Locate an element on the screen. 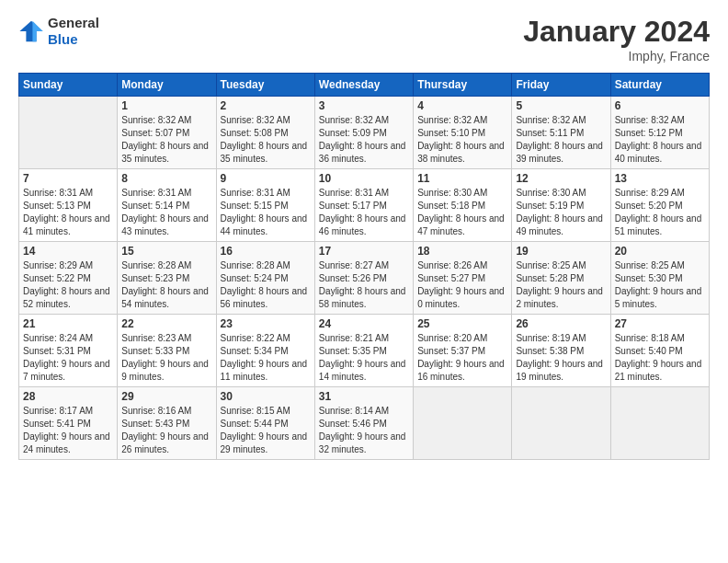  col-sunday: Sunday is located at coordinates (68, 85).